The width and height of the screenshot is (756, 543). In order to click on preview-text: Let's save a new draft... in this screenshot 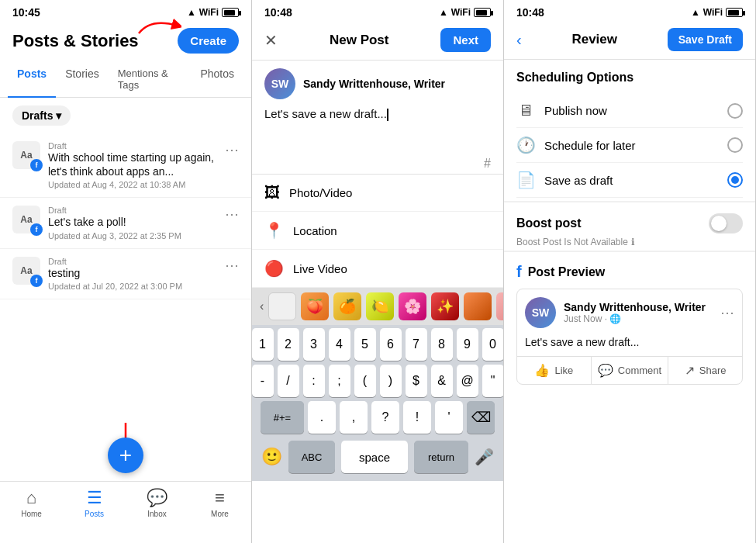, I will do `click(630, 346)`.